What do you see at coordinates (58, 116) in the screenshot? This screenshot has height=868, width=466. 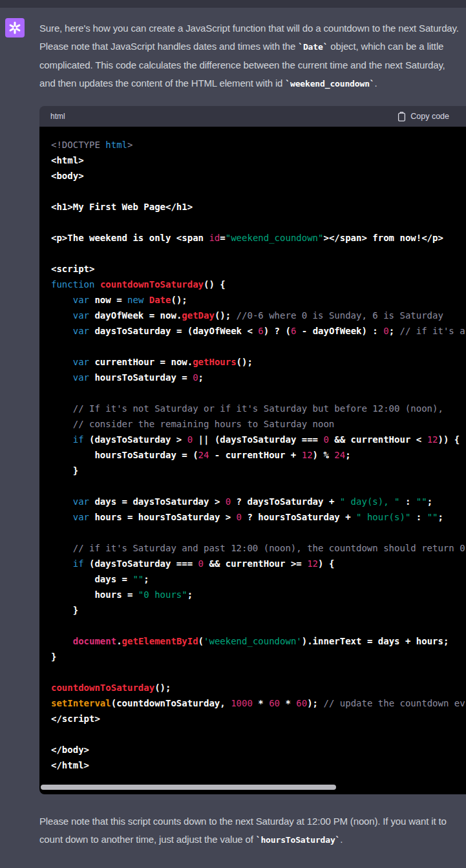 I see `code-language-label: html` at bounding box center [58, 116].